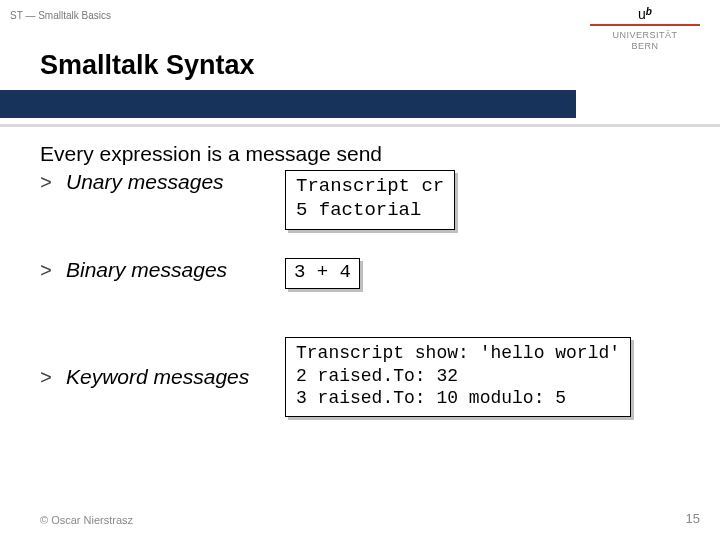 The width and height of the screenshot is (720, 540). Describe the element at coordinates (642, 14) in the screenshot. I see `logo-u: u` at that location.